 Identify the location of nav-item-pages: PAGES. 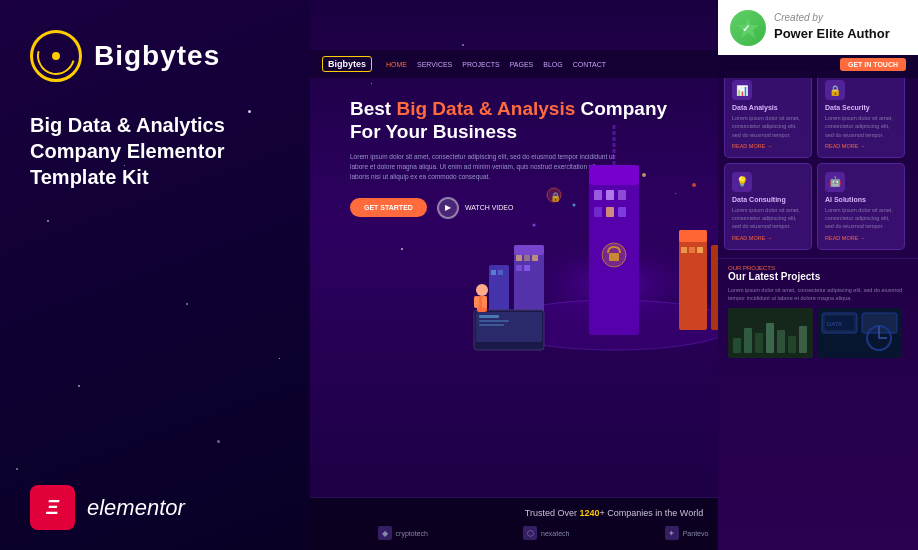
(522, 64).